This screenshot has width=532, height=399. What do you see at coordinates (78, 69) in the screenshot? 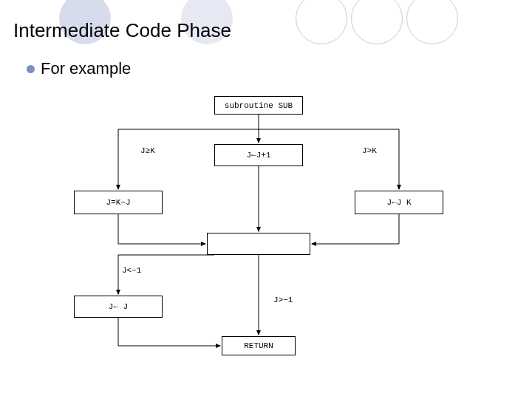
I see `bullet-item: For example` at bounding box center [78, 69].